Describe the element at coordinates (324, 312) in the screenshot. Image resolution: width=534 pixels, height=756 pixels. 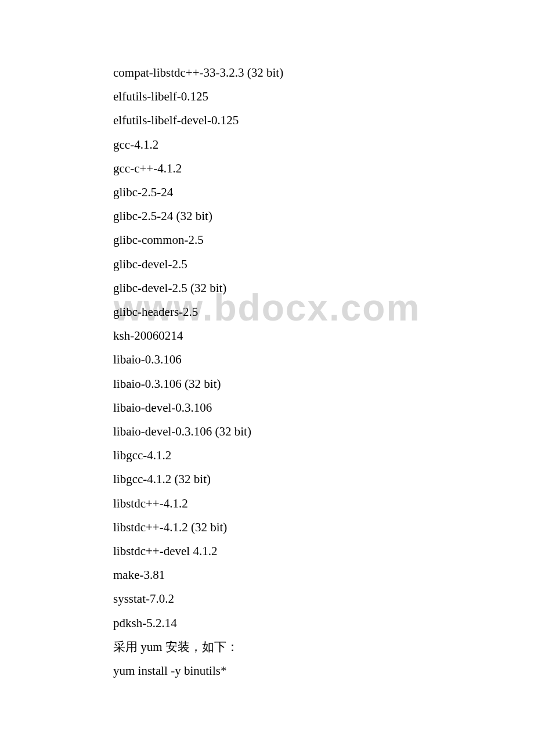
I see `package-line: glibc-headers-2.5` at that location.